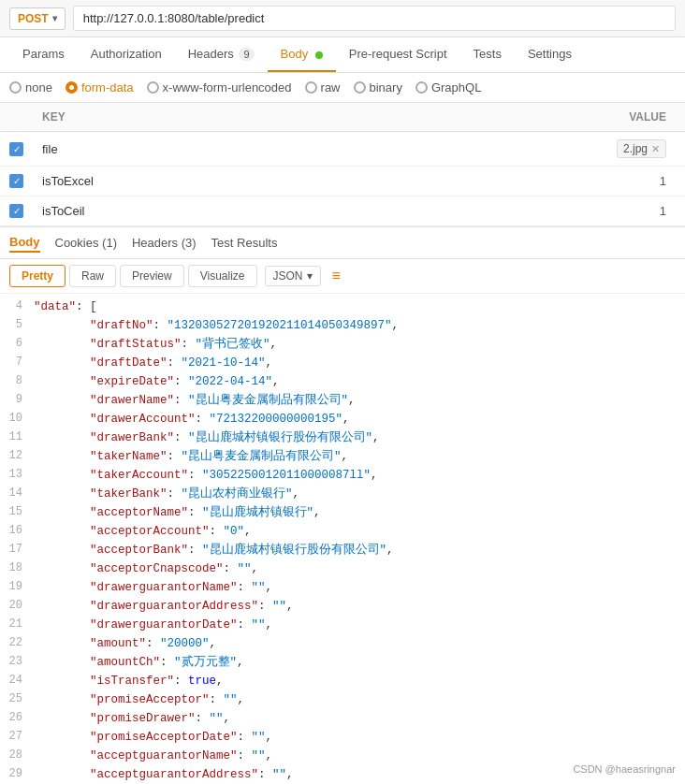 Image resolution: width=685 pixels, height=784 pixels. I want to click on code-line-12: 12 "takerName": "昆山粤麦金属制品有限公司",, so click(342, 457).